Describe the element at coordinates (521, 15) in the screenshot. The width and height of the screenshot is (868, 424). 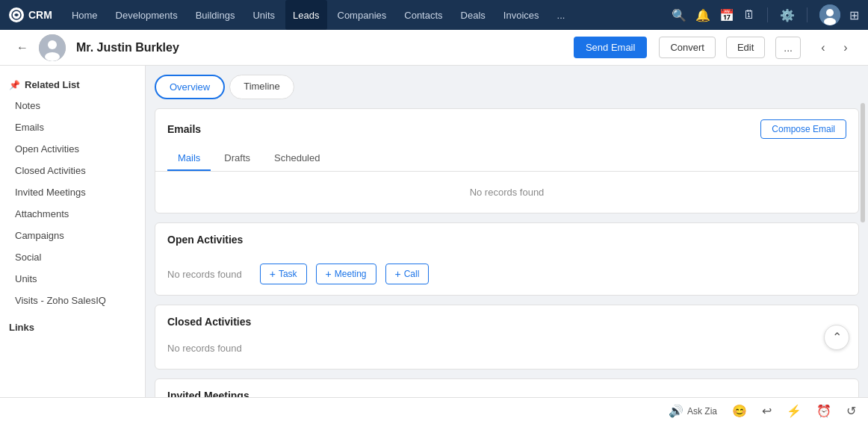
I see `nav-invoices: Invoices` at that location.